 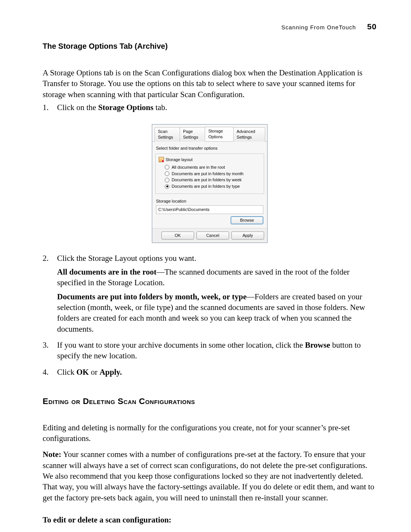 What do you see at coordinates (210, 209) in the screenshot?
I see `storage-location-path: C:\Users\Public\Documents` at bounding box center [210, 209].